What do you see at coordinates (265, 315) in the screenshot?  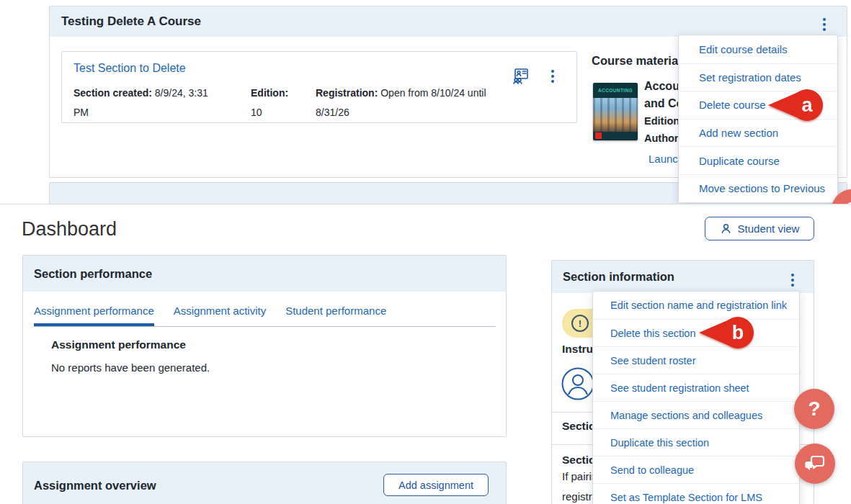 I see `performance-tabs: Assignment performance Assignment activi…` at bounding box center [265, 315].